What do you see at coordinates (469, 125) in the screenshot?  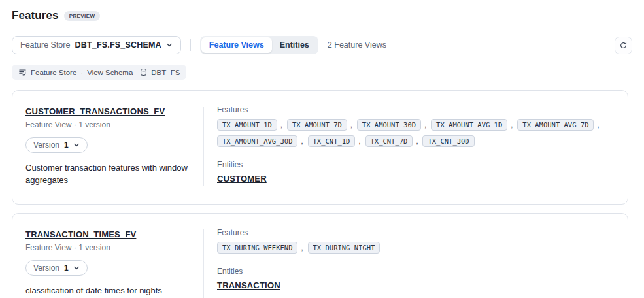 I see `feature-chip: TX_AMOUNT_AVG_1D` at bounding box center [469, 125].